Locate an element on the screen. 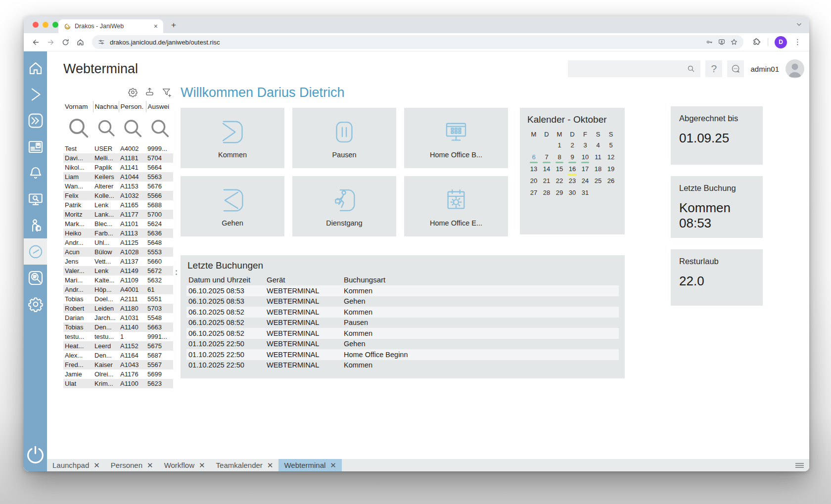 The width and height of the screenshot is (831, 504). calendar-day: 20 is located at coordinates (534, 183).